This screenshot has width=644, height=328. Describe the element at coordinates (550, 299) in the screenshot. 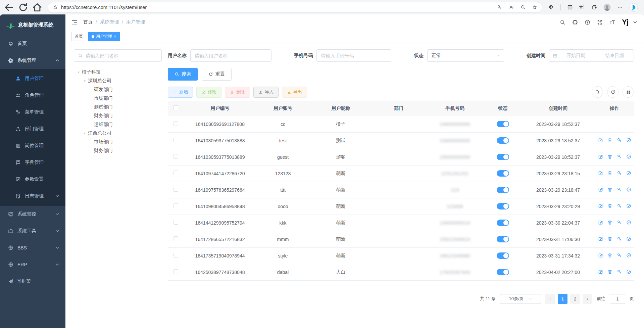

I see `prev-page-button: ‹` at that location.